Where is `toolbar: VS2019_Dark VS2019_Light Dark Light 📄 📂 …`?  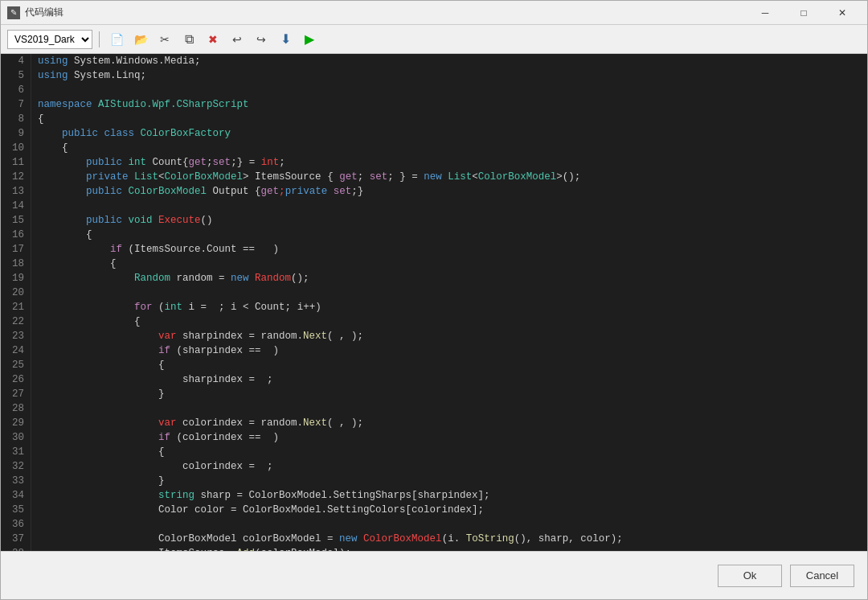 toolbar: VS2019_Dark VS2019_Light Dark Light 📄 📂 … is located at coordinates (434, 39).